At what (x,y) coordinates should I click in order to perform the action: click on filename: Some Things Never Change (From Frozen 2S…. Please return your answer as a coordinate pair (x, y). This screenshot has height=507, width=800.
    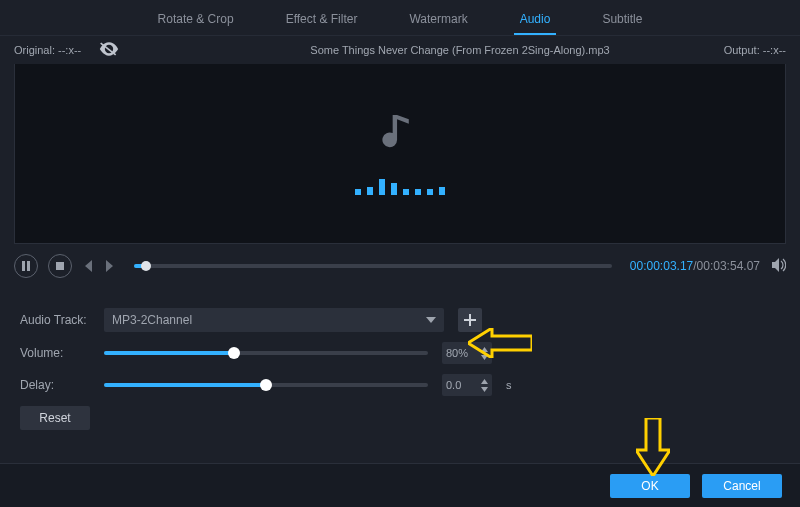
    Looking at the image, I should click on (460, 50).